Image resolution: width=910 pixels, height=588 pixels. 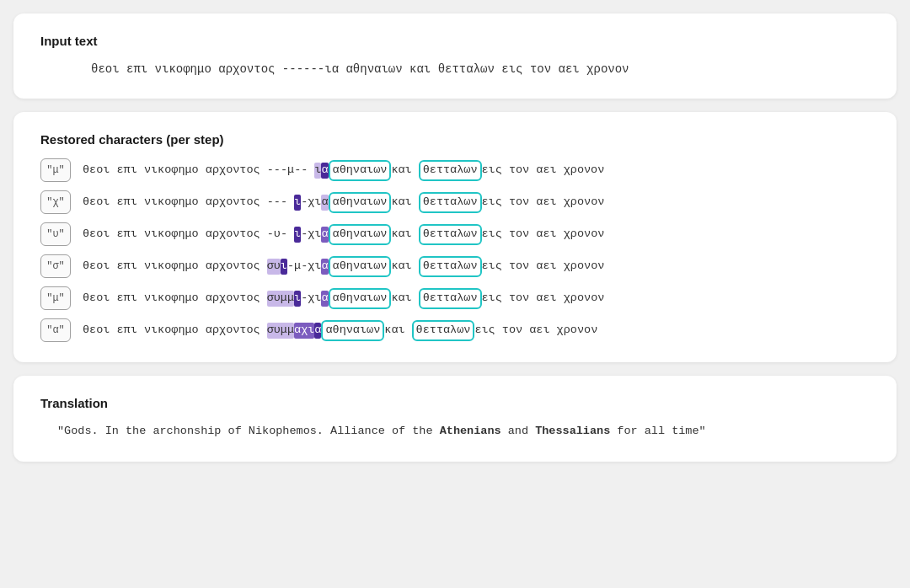 What do you see at coordinates (455, 298) in the screenshot?
I see `restored-row: "μ"θεοι επι νικοφημο αρχοντος συμμι-χια …` at bounding box center [455, 298].